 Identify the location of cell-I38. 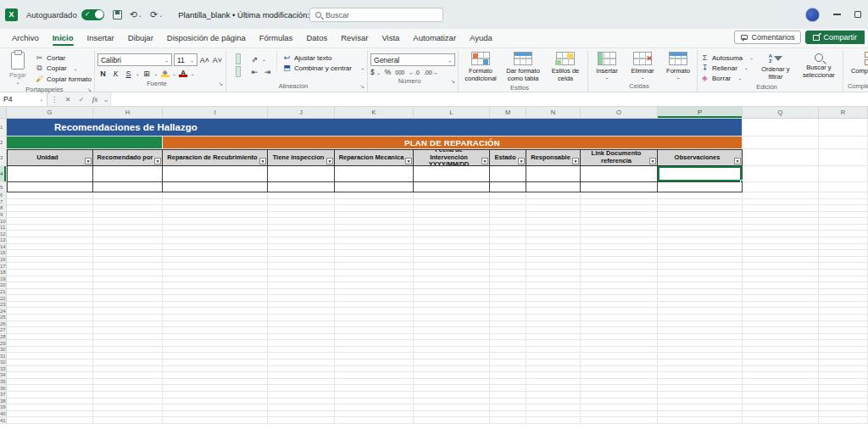
(215, 402).